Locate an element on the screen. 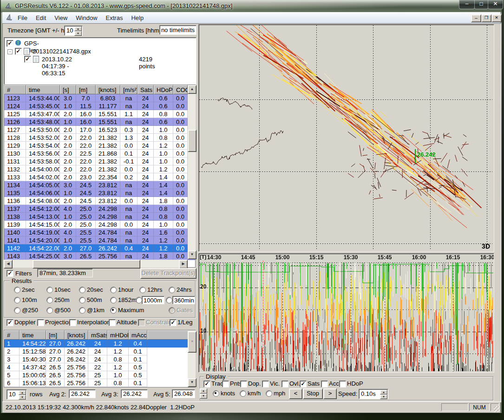  table-row: 113114:53:58.0002.022.021.382-0.1241.00.… is located at coordinates (99, 162).